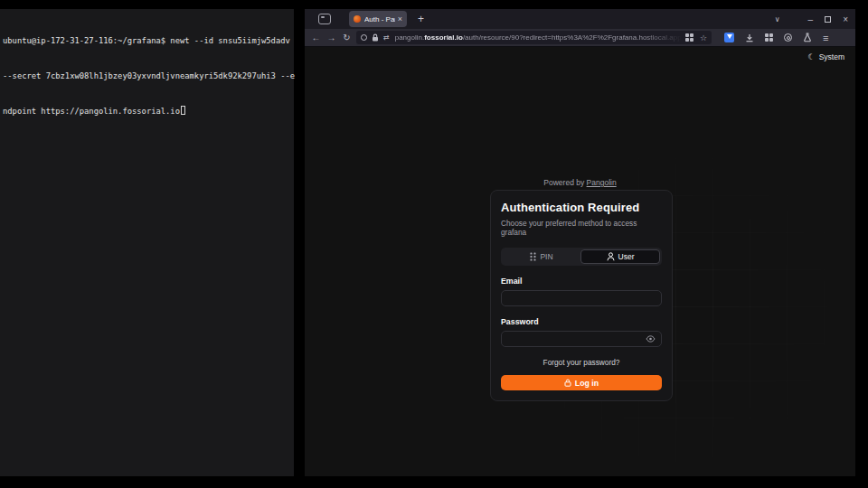 The image size is (868, 488). Describe the element at coordinates (580, 183) in the screenshot. I see `powered-by: Powered by Pangolin` at that location.